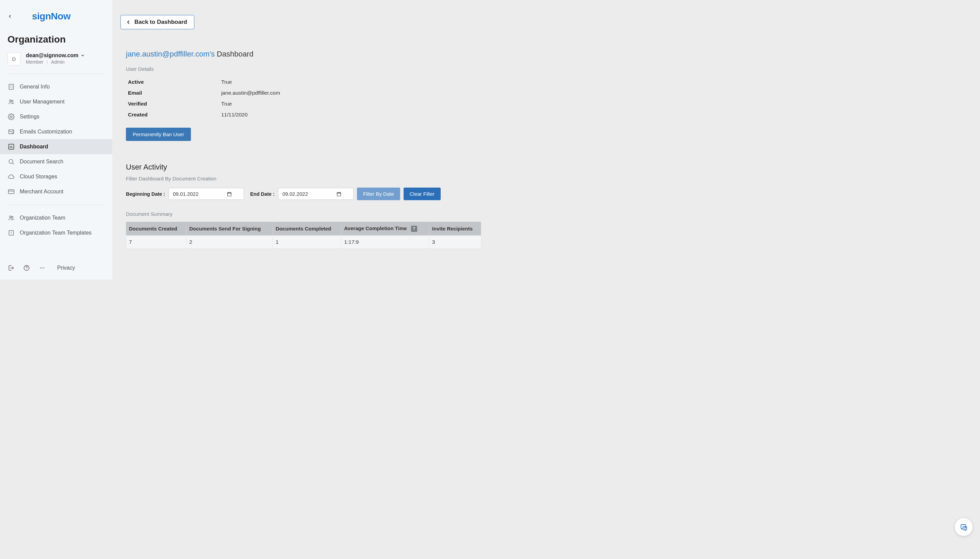  What do you see at coordinates (173, 104) in the screenshot?
I see `detail-label-verified: Verified` at bounding box center [173, 104].